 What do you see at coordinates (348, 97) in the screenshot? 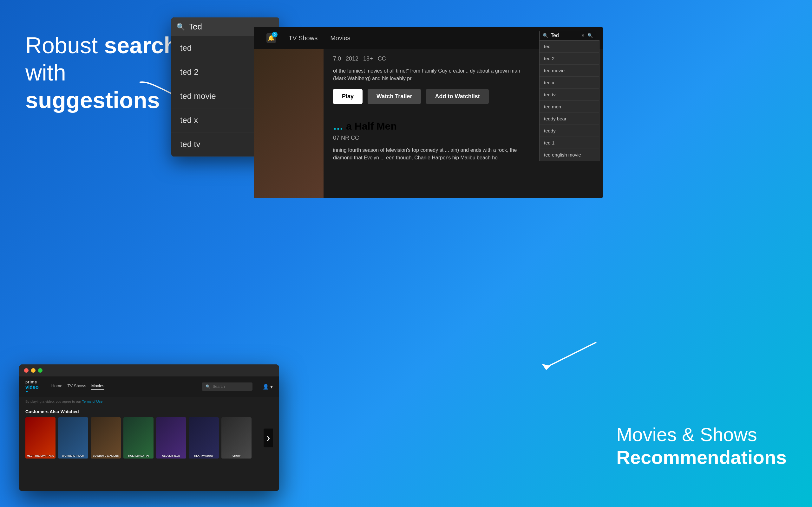
I see `tv-play-button: Play` at bounding box center [348, 97].